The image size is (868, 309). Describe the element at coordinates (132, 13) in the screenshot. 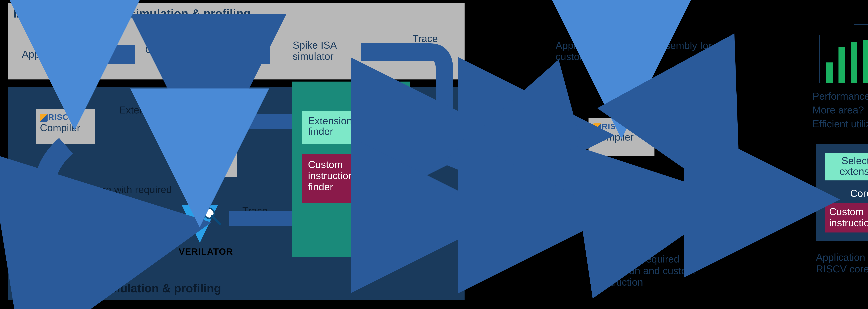

I see `instruction-accurate-title: Instruction accurate simulation & profil…` at that location.